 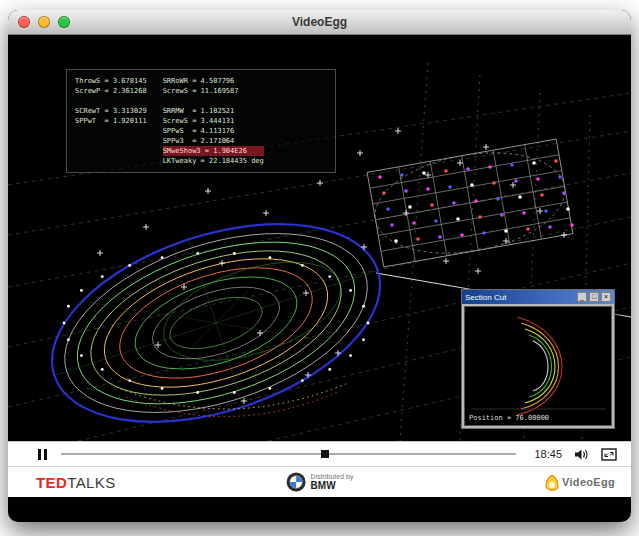 What do you see at coordinates (545, 454) in the screenshot?
I see `time-display: 18:45` at bounding box center [545, 454].